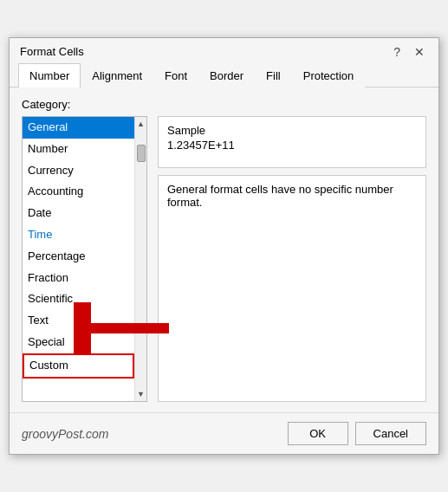 This screenshot has height=492, width=448. What do you see at coordinates (224, 433) in the screenshot?
I see `dialog-footer: groovyPost.com OK Cancel` at bounding box center [224, 433].